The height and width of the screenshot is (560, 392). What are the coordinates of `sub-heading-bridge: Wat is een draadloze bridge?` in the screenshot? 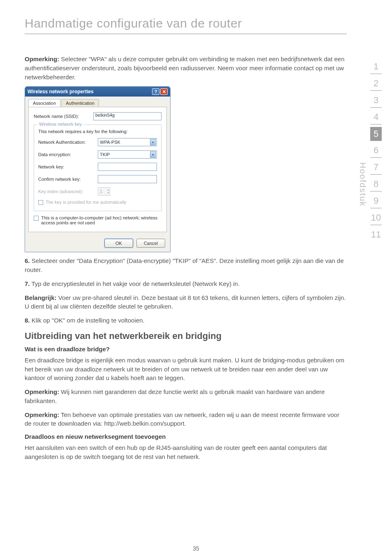 It's located at (186, 349).